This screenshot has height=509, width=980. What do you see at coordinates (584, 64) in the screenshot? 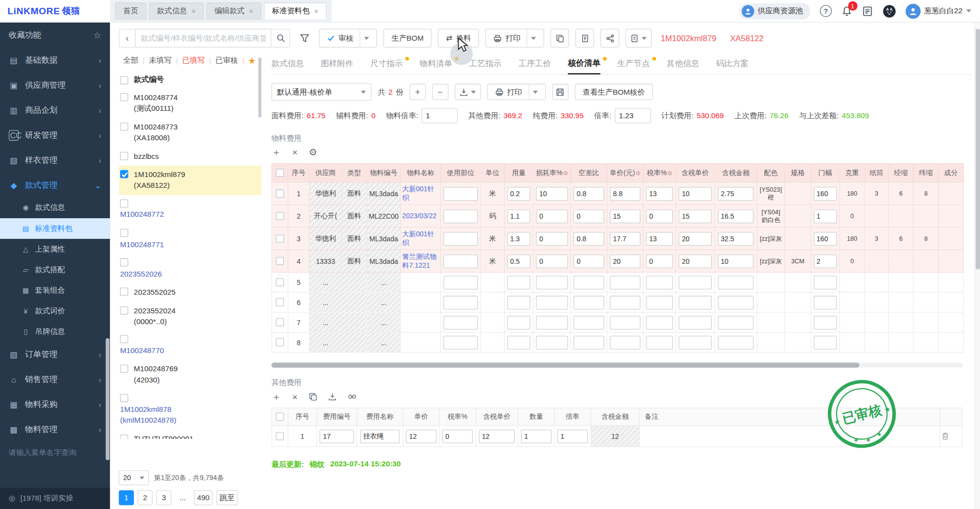
I see `tab-cost-sheet: 核价清单` at bounding box center [584, 64].